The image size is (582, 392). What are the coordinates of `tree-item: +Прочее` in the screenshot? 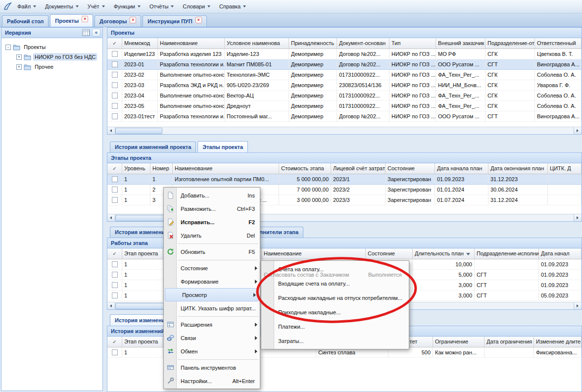 It's located at (52, 67).